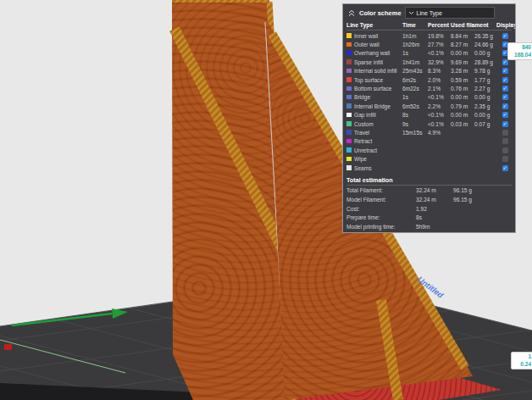 The image size is (532, 400). Describe the element at coordinates (463, 71) in the screenshot. I see `line-type-used-m: 3.28 m` at that location.